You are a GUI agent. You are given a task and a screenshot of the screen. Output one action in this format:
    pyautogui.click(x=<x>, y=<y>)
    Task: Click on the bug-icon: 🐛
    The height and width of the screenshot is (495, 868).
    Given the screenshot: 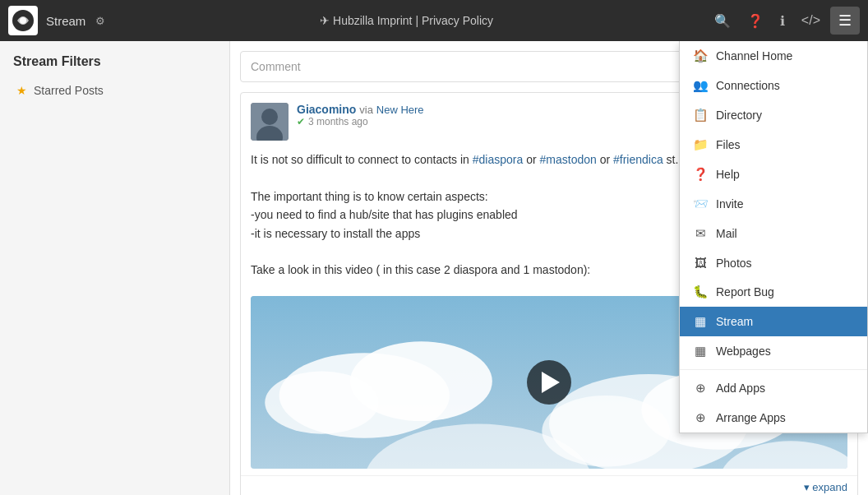 What is the action you would take?
    pyautogui.click(x=700, y=292)
    